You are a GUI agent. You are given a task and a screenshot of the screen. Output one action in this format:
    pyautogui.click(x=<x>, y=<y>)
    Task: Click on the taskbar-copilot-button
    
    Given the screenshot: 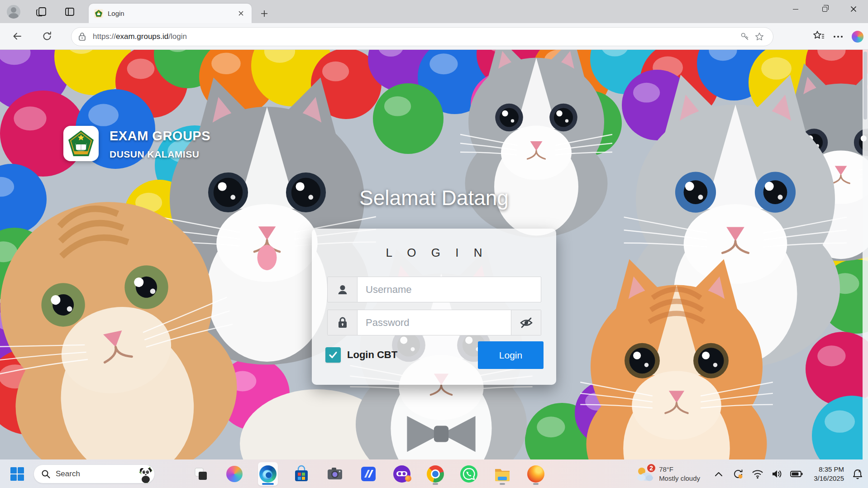 What is the action you would take?
    pyautogui.click(x=234, y=474)
    